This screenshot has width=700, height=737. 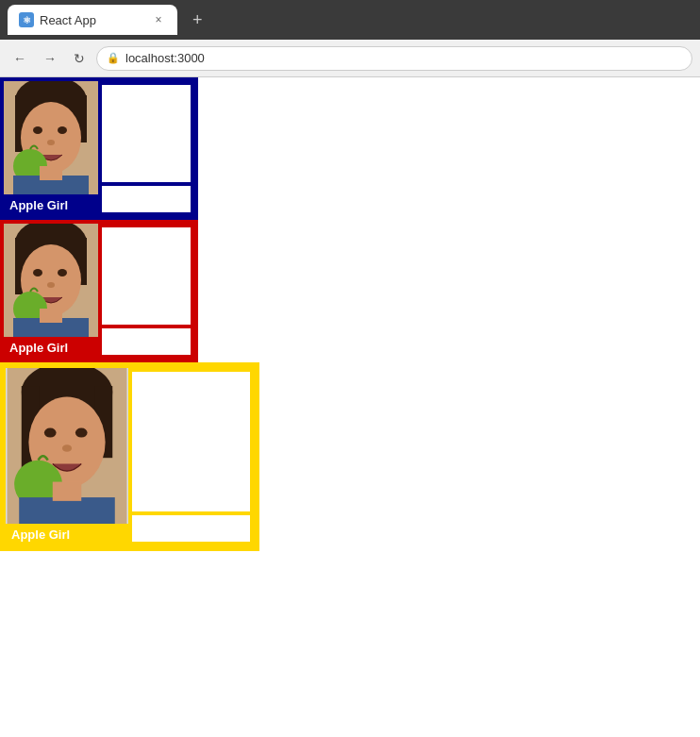 I want to click on refresh-button: ↻, so click(x=79, y=59).